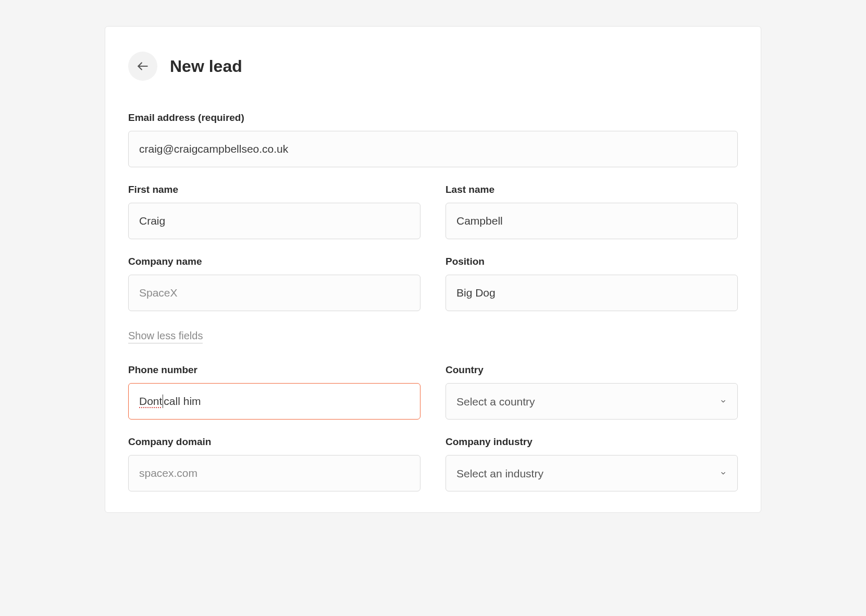 The image size is (866, 616). What do you see at coordinates (143, 66) in the screenshot?
I see `back-button` at bounding box center [143, 66].